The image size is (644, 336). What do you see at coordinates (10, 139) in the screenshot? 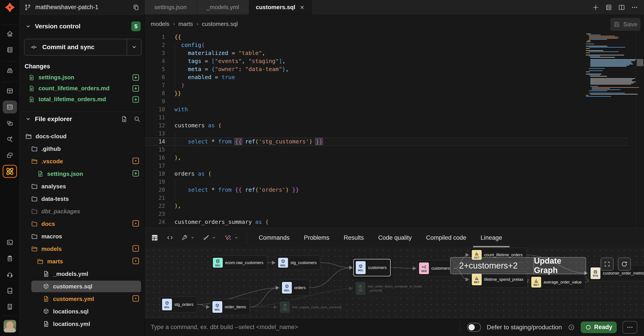
I see `rail-item-insights-search` at bounding box center [10, 139].